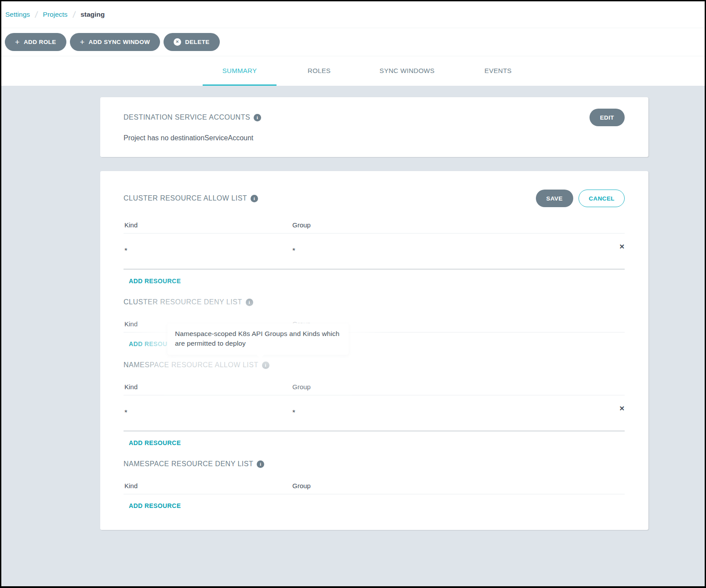 The width and height of the screenshot is (706, 588). I want to click on info-tooltip-text: Namespace-scoped K8s API Groups and Kind…, so click(257, 339).